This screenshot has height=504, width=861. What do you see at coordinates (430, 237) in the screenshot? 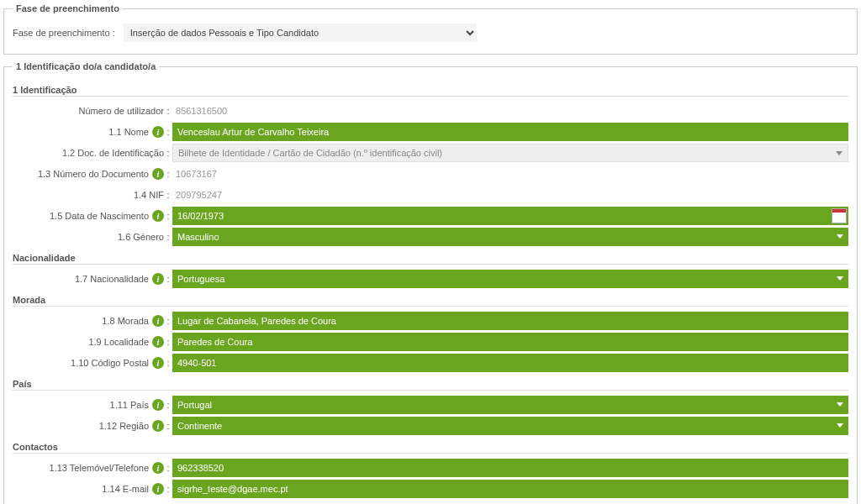
I see `row-gender: 1.6 Género : Masculino` at bounding box center [430, 237].